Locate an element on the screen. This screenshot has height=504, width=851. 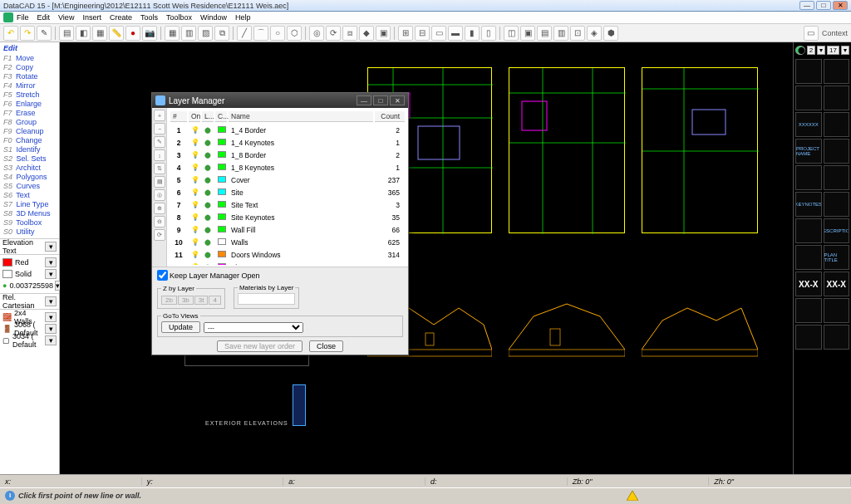
text-style-dropdown: Elevation Text is located at coordinates (23, 247).